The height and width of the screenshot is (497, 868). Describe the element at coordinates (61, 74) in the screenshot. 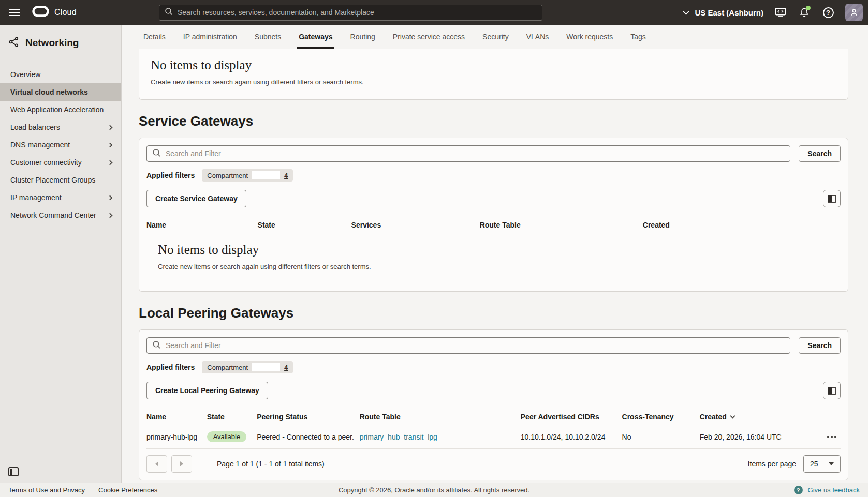

I see `sidebar-item-overview: Overview` at that location.